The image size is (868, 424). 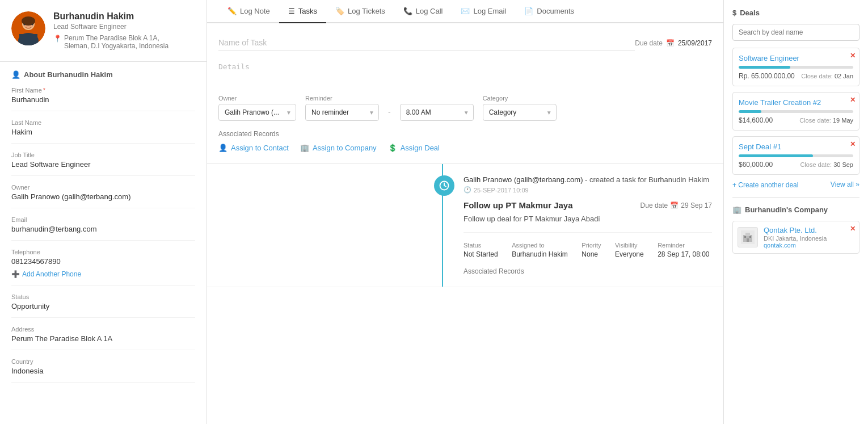 What do you see at coordinates (765, 185) in the screenshot?
I see `create-deal-link: + Create another deal` at bounding box center [765, 185].